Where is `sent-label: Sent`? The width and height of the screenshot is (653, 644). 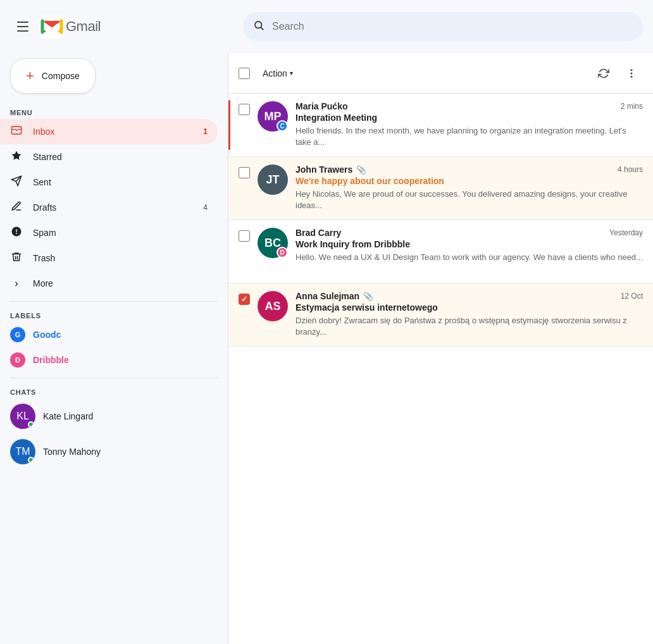 sent-label: Sent is located at coordinates (120, 182).